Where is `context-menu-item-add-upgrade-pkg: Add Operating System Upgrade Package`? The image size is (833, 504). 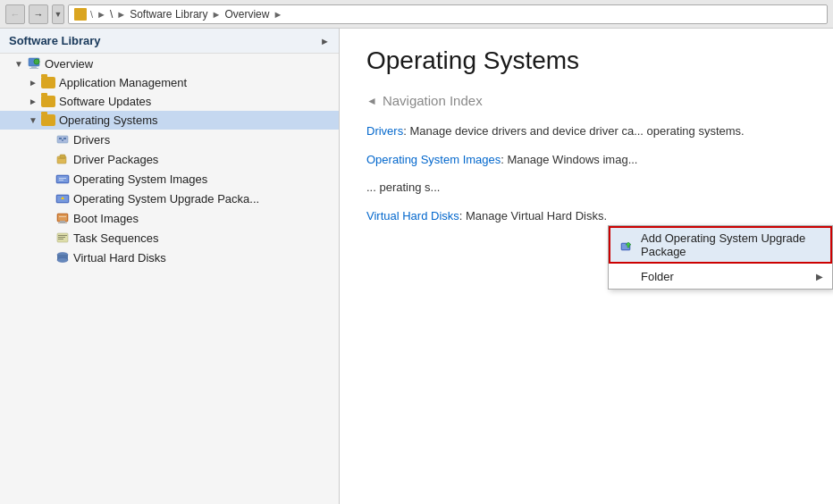 context-menu-item-add-upgrade-pkg: Add Operating System Upgrade Package is located at coordinates (720, 245).